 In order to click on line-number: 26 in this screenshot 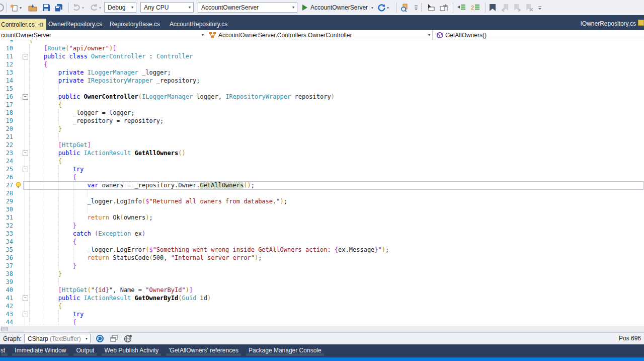, I will do `click(7, 177)`.